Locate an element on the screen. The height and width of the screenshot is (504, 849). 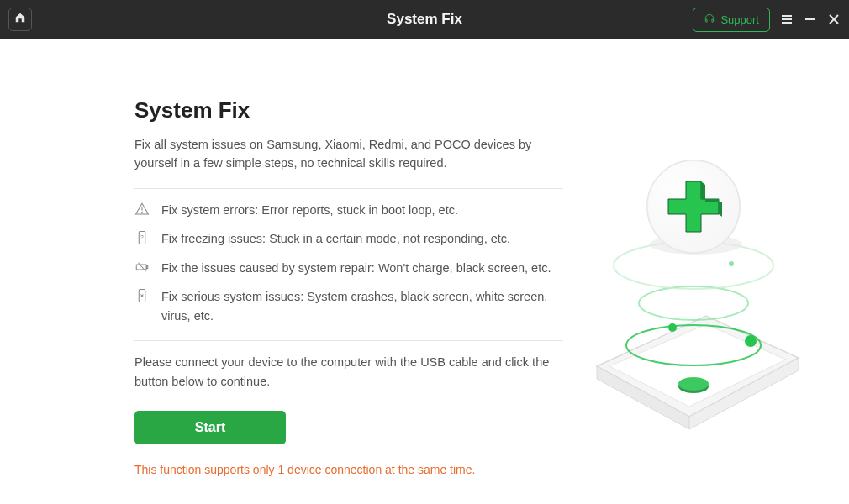
feature-text: Fix freezing issues: Stuck in a certain … is located at coordinates (336, 239).